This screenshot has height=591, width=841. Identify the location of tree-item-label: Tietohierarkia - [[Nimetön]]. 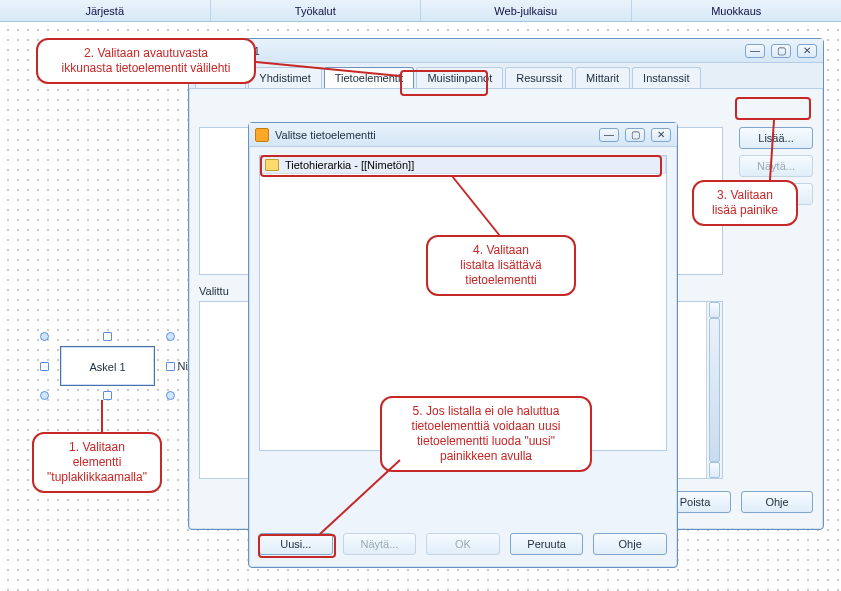
(350, 165).